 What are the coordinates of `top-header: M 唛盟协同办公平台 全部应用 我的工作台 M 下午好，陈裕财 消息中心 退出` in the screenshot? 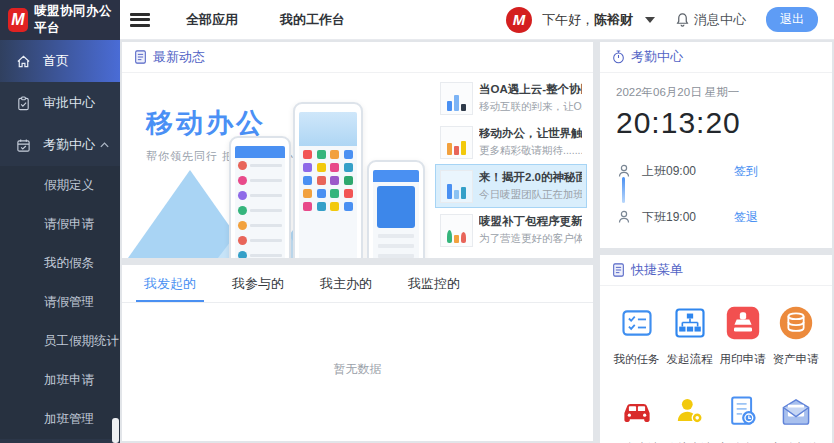 It's located at (417, 20).